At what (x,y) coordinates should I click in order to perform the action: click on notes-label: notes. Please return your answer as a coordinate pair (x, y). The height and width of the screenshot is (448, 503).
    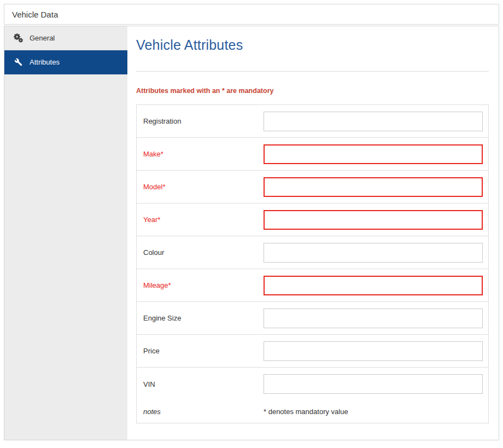
    Looking at the image, I should click on (200, 411).